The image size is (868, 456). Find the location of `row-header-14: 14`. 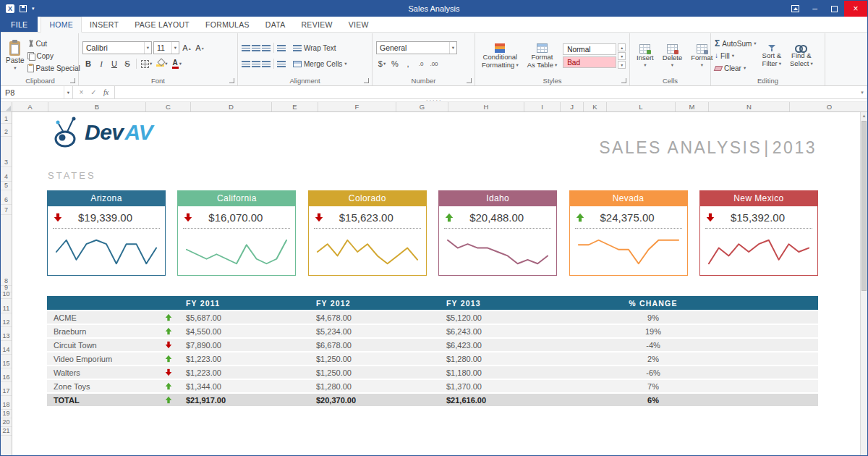

row-header-14: 14 is located at coordinates (6, 347).